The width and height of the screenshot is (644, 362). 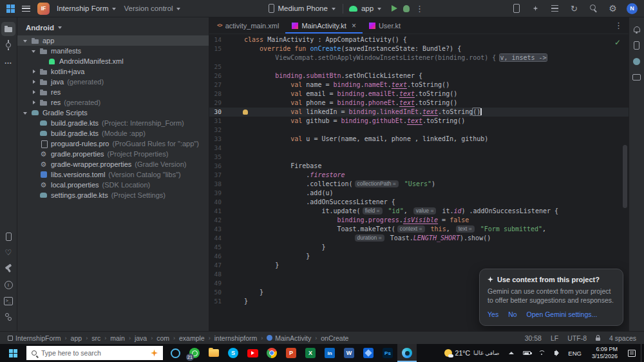 What do you see at coordinates (35, 338) in the screenshot?
I see `breadcrumb-internshipform: InternshipForm` at bounding box center [35, 338].